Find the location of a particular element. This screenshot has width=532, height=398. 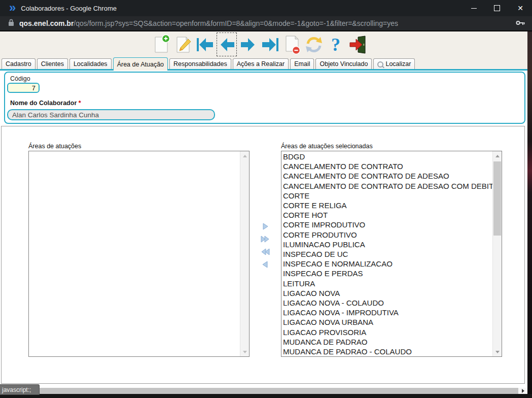

tab-responsabilidades-label: Responsabilidades is located at coordinates (200, 64).